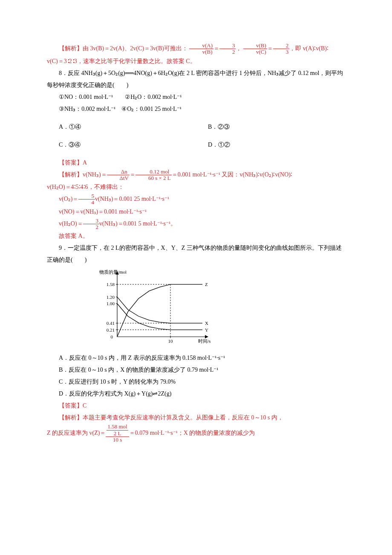 The width and height of the screenshot is (392, 555). I want to click on fraction: 0.12 mol60 s × 2 L, so click(153, 175).